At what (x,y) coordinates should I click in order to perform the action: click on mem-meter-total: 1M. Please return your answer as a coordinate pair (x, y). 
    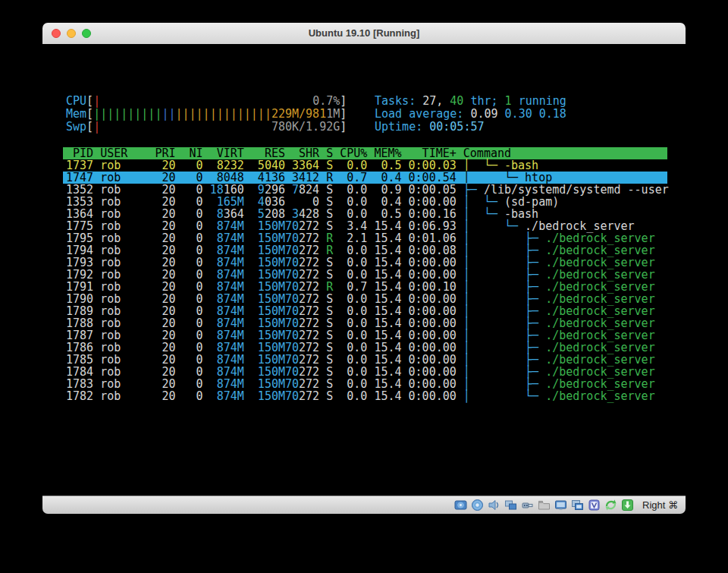
    Looking at the image, I should click on (333, 114).